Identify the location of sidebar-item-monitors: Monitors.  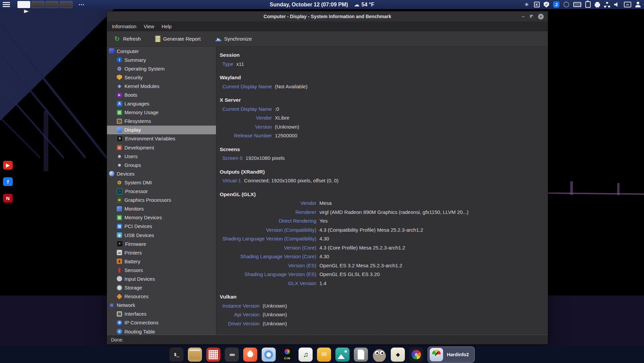
(162, 209).